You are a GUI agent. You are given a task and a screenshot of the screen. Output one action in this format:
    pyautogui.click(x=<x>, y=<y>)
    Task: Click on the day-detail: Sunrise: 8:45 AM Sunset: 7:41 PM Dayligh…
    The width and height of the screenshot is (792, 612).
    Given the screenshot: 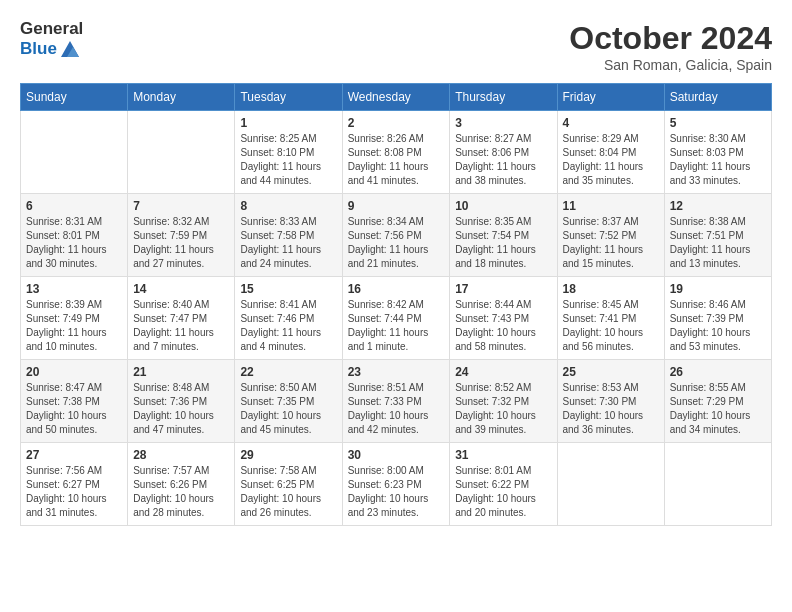 What is the action you would take?
    pyautogui.click(x=611, y=326)
    